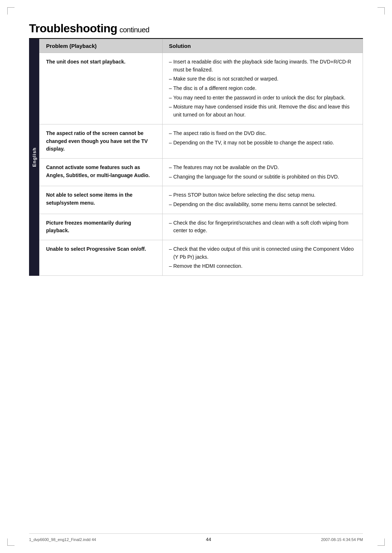  Describe the element at coordinates (101, 141) in the screenshot. I see `problem-cell-1: The aspect ratio of the screen cannot be…` at that location.